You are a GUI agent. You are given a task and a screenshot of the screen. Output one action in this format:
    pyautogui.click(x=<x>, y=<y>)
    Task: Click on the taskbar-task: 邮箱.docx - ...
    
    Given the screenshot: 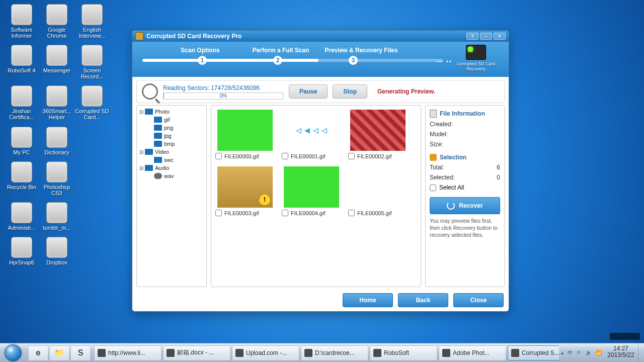 What is the action you would take?
    pyautogui.click(x=197, y=353)
    